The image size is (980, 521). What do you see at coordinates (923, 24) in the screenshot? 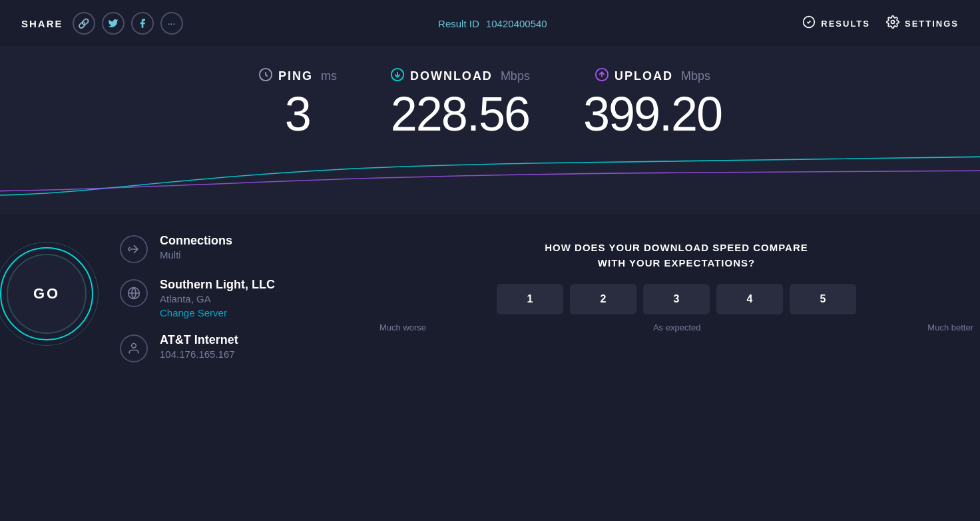
I see `settings-button: SETTINGS` at bounding box center [923, 24].